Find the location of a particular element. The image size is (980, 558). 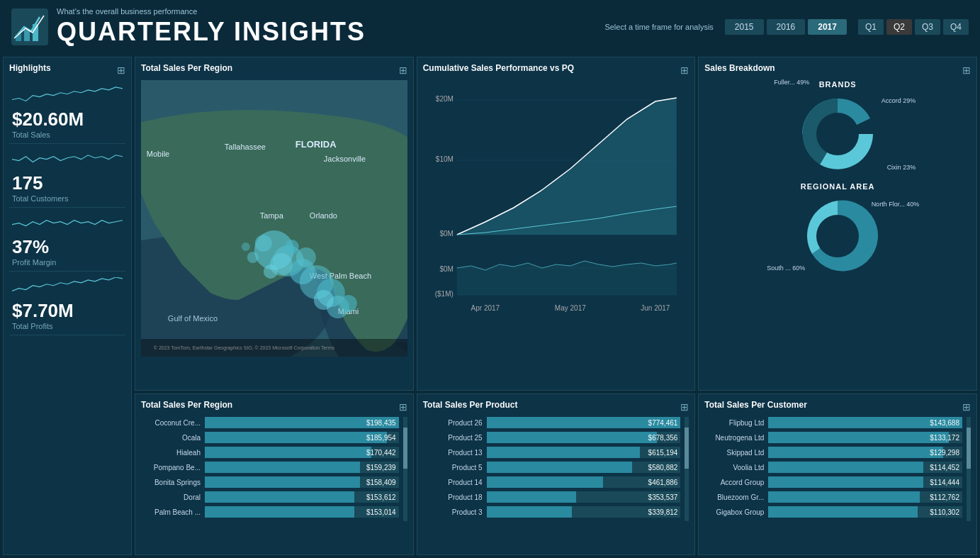

product-bar-row-0: Product 26 $774,461 is located at coordinates (552, 423).